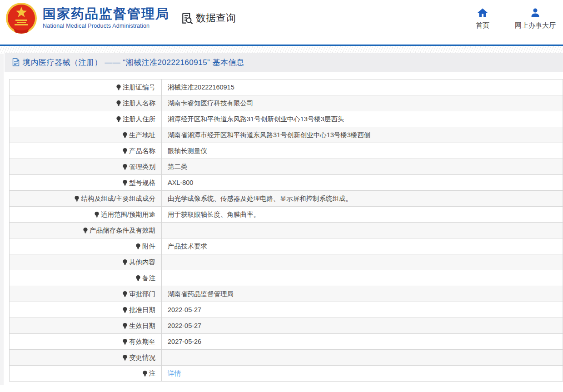 This screenshot has height=392, width=563. What do you see at coordinates (362, 342) in the screenshot?
I see `field-value: 2027-05-26` at bounding box center [362, 342].